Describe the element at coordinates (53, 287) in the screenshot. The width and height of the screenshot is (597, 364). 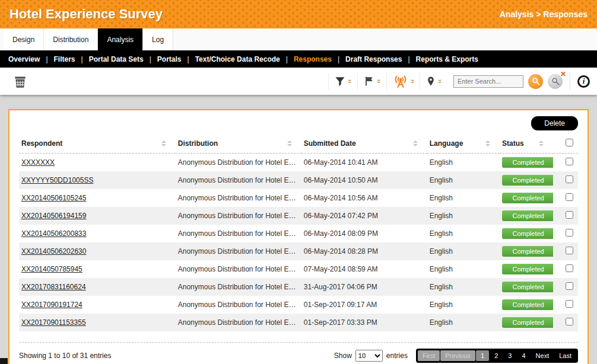
I see `respondent-link: XX20170831160624` at that location.